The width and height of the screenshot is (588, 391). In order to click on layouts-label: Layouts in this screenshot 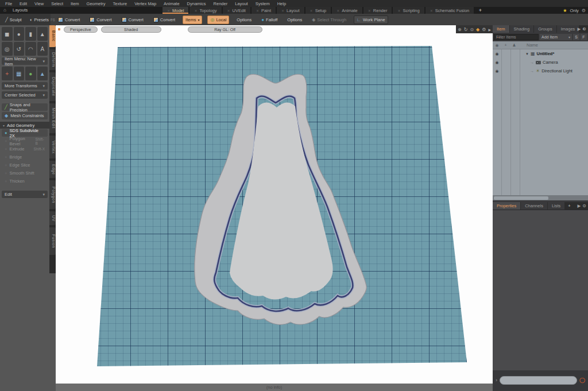, I will do `click(20, 10)`.